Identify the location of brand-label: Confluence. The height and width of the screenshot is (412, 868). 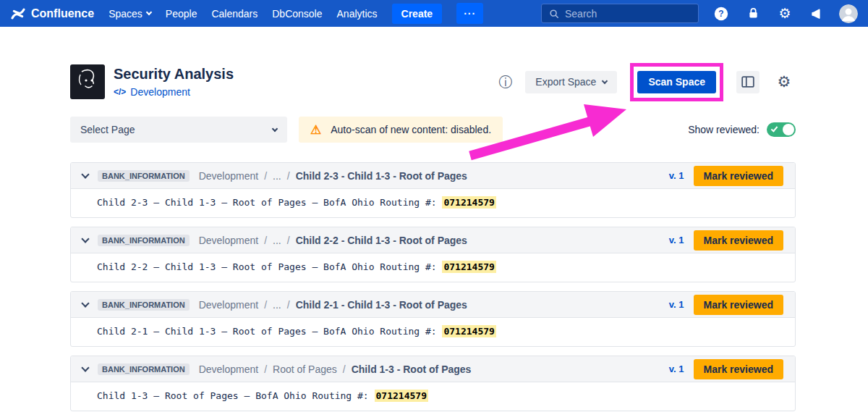
(62, 14).